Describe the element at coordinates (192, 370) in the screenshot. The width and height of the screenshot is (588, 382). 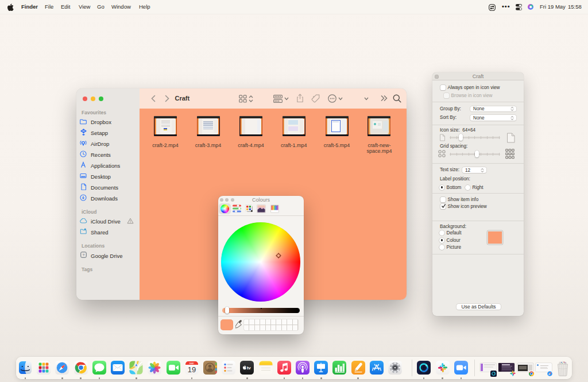
I see `svg-text: 19` at that location.